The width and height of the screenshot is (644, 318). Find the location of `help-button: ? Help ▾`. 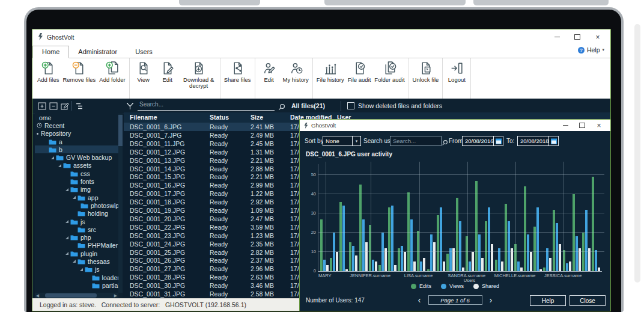

help-button: ? Help ▾ is located at coordinates (591, 50).